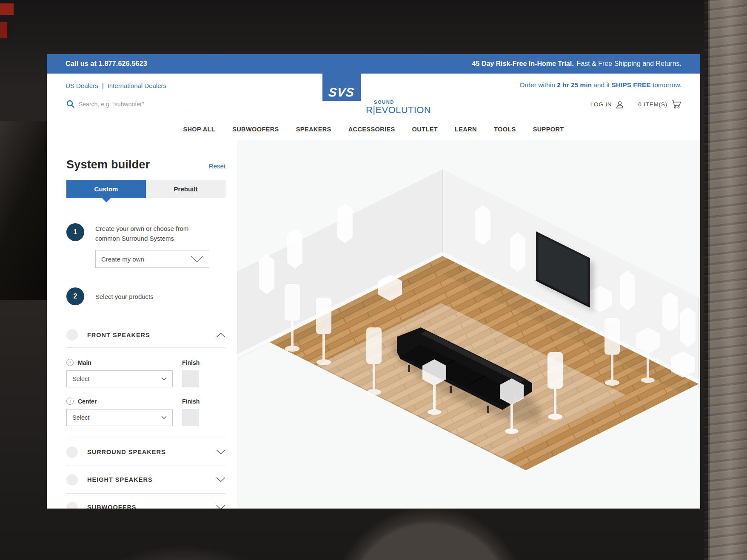 Image resolution: width=747 pixels, height=560 pixels. I want to click on user-icon, so click(620, 105).